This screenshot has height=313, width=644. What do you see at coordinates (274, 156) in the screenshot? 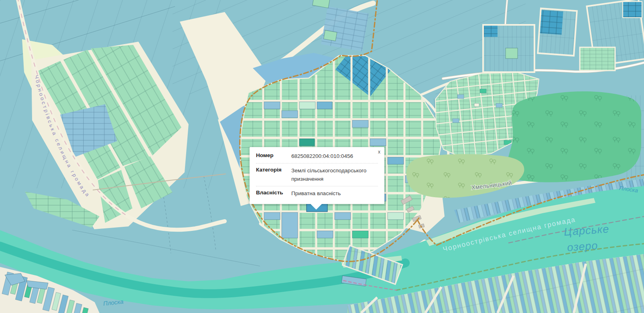
I see `popup-label: Номер` at bounding box center [274, 156].